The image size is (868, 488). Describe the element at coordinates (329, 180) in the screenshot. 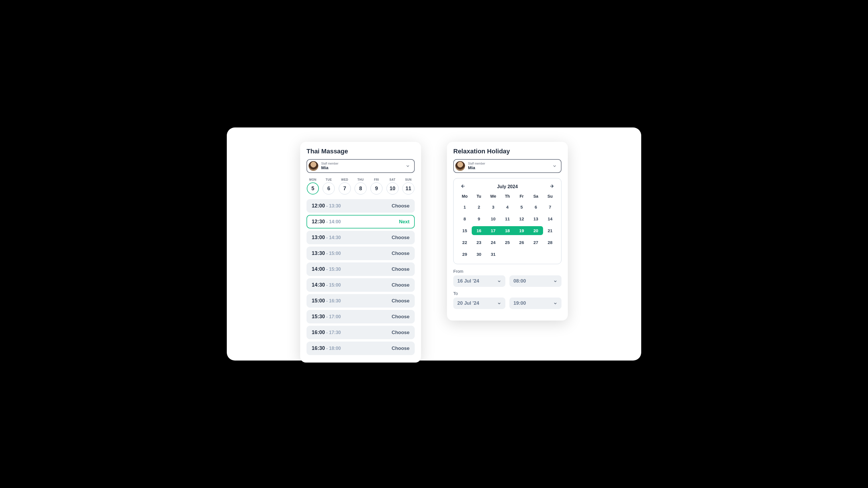

I see `day-abbr: TUE` at that location.